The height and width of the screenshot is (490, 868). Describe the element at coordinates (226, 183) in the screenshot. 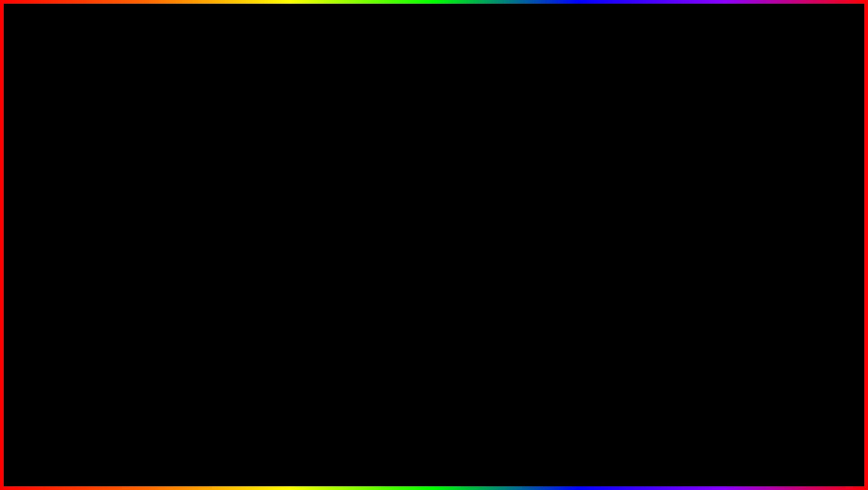

I see `refresh-button: Refresh` at that location.